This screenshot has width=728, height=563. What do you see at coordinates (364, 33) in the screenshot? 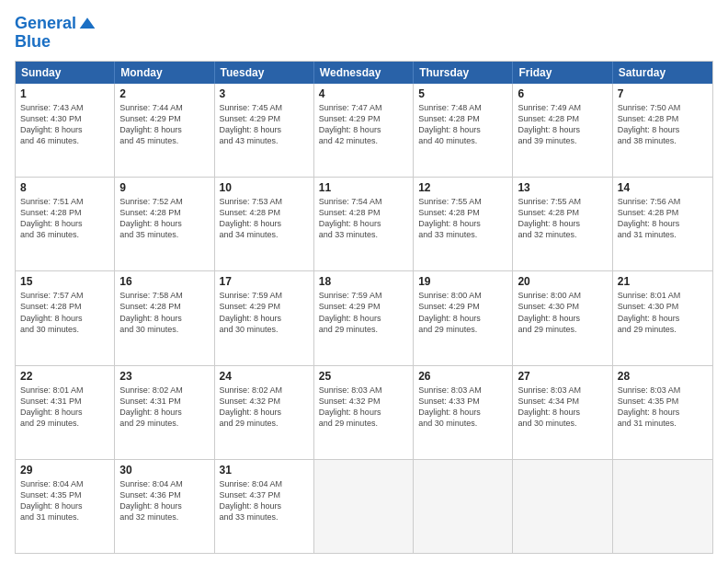
I see `header: General Blue` at bounding box center [364, 33].